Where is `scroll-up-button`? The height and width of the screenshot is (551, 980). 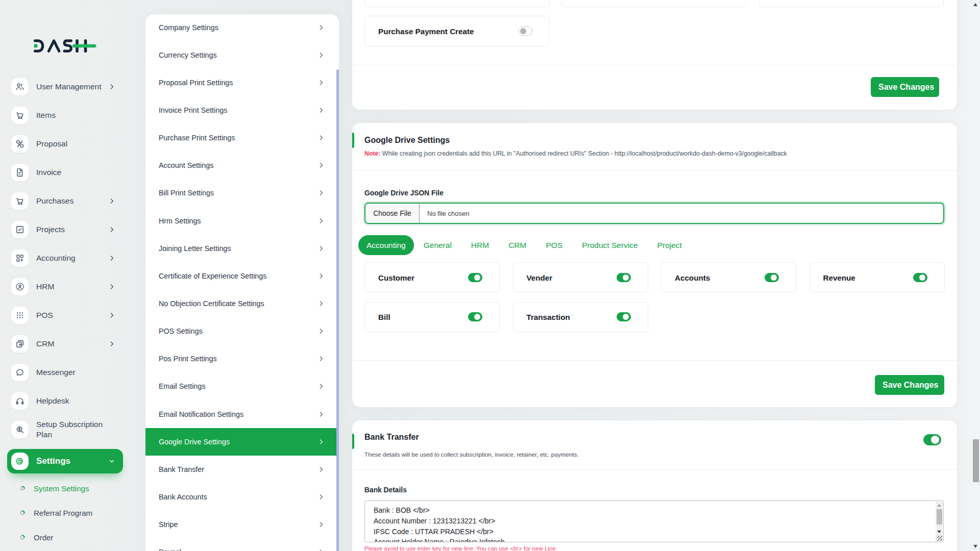 scroll-up-button is located at coordinates (976, 4).